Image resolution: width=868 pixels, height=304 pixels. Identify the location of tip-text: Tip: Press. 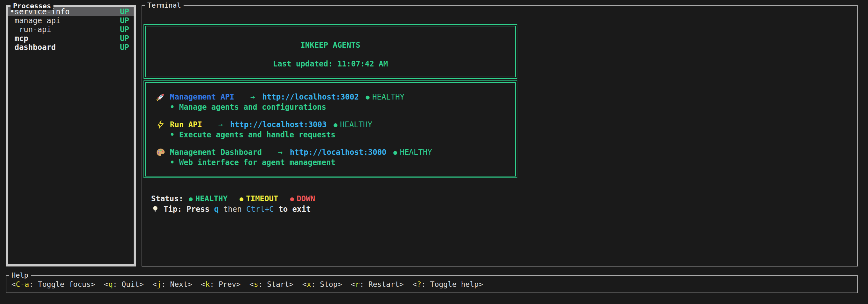
(189, 209).